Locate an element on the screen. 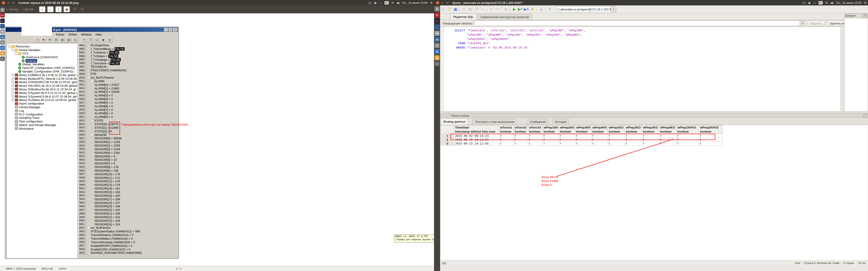  variable-row: 0038SENSOR[11] = 173 is located at coordinates (127, 178).